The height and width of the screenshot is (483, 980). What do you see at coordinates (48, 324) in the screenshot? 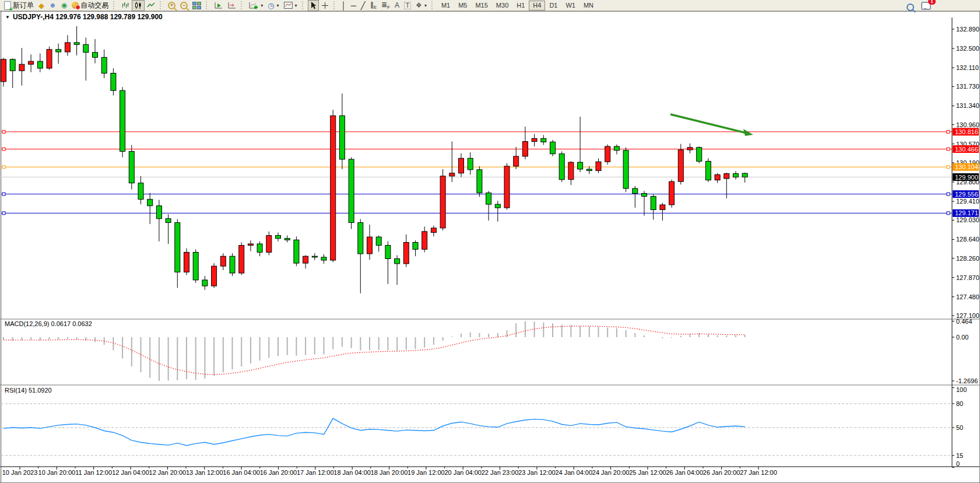
I see `macd-indicator-label: MACD(12,26,9) 0.0617 0.0632` at bounding box center [48, 324].